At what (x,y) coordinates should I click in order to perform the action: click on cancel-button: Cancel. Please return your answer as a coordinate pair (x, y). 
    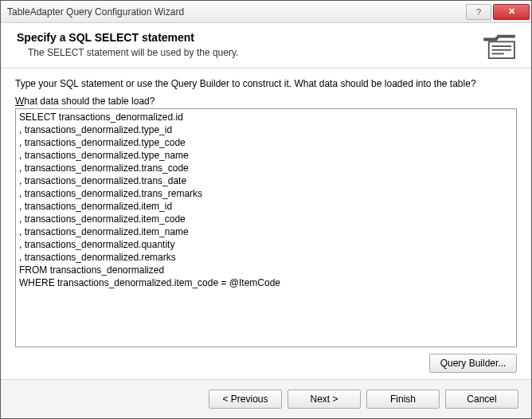
    Looking at the image, I should click on (482, 399).